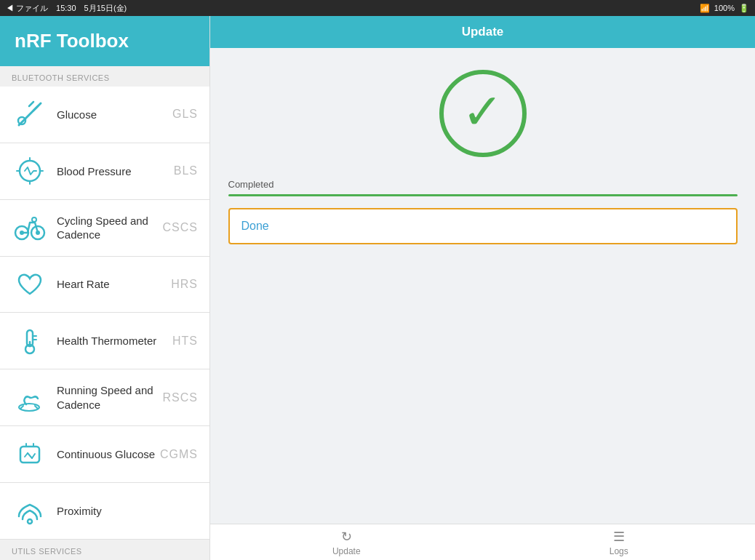 This screenshot has height=560, width=755. I want to click on done-label: Done, so click(255, 225).